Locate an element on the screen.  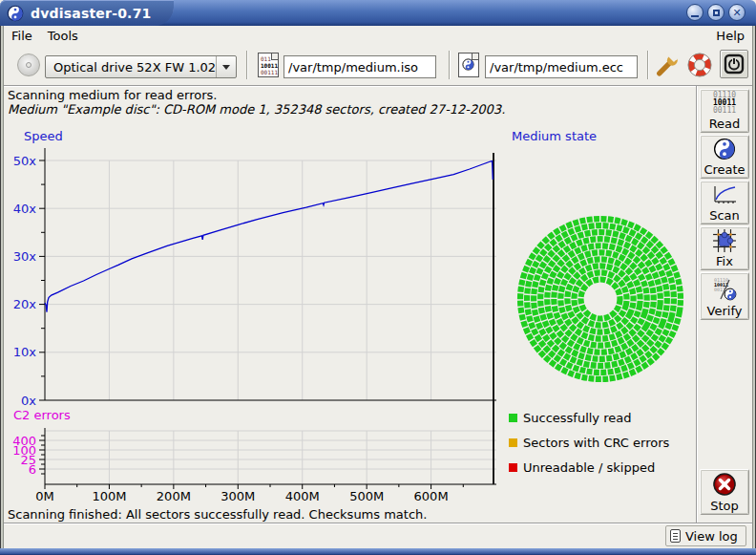
green-swatch is located at coordinates (514, 418).